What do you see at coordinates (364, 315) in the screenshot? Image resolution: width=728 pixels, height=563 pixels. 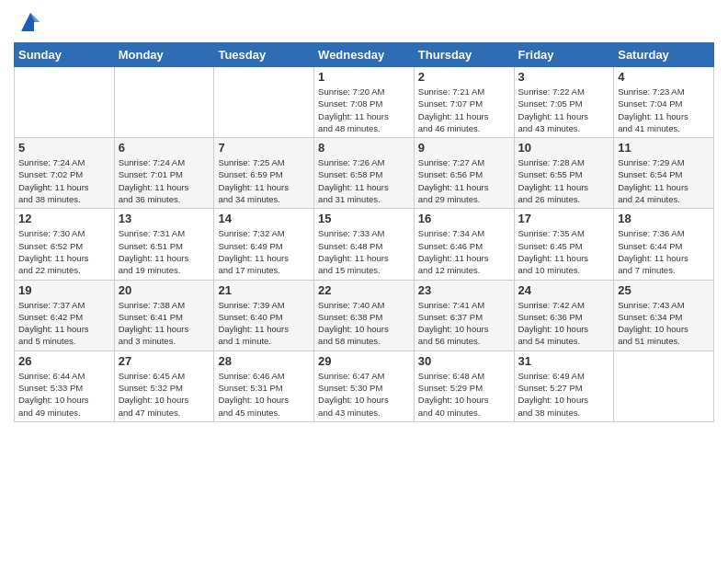 I see `calendar-week-3: 19Sunrise: 7:37 AM Sunset: 6:42 PM Dayli…` at bounding box center [364, 315].